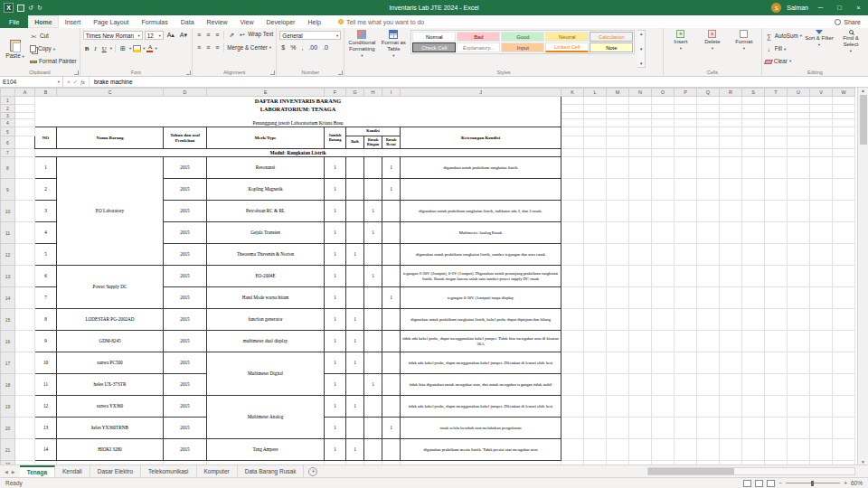 This screenshot has height=488, width=868. Describe the element at coordinates (25, 255) in the screenshot. I see `cell-A12` at that location.